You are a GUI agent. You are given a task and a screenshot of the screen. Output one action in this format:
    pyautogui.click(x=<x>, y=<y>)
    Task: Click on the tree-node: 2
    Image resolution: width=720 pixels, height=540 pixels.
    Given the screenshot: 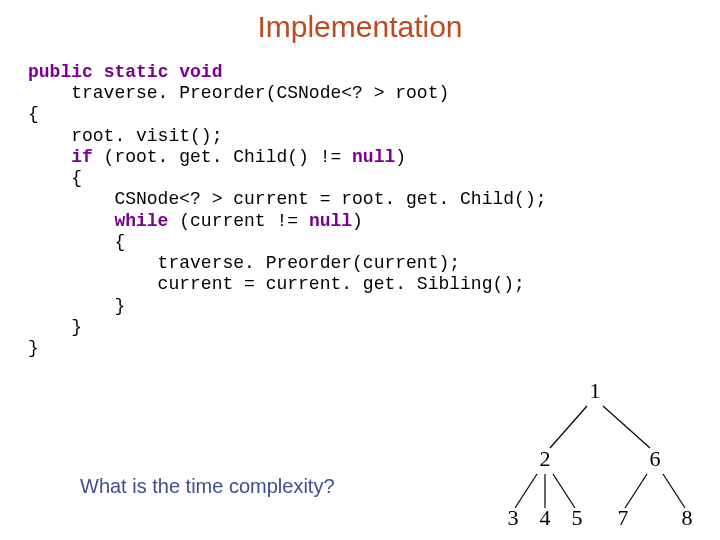 What is the action you would take?
    pyautogui.click(x=546, y=458)
    